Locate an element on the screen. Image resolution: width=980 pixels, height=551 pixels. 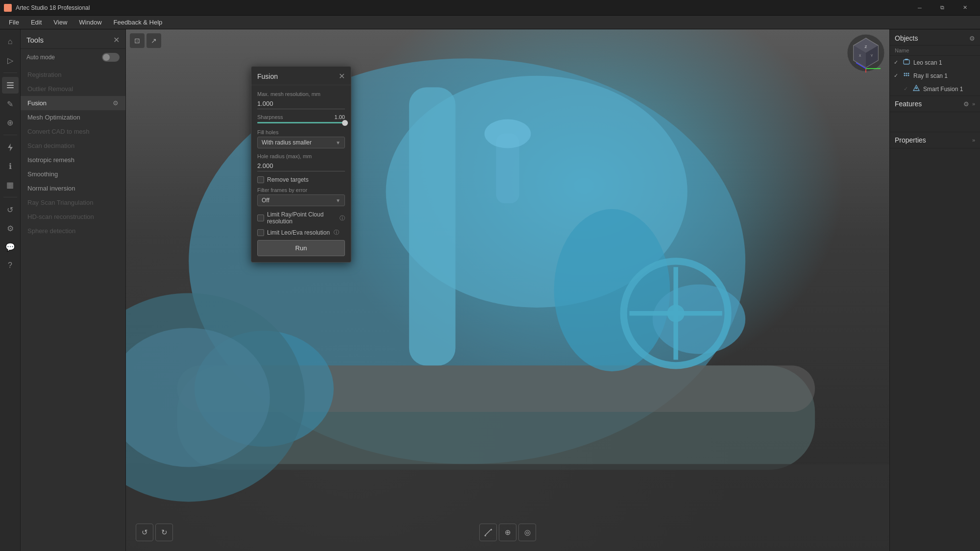
crosshair-tool-button: ◎ is located at coordinates (527, 532).